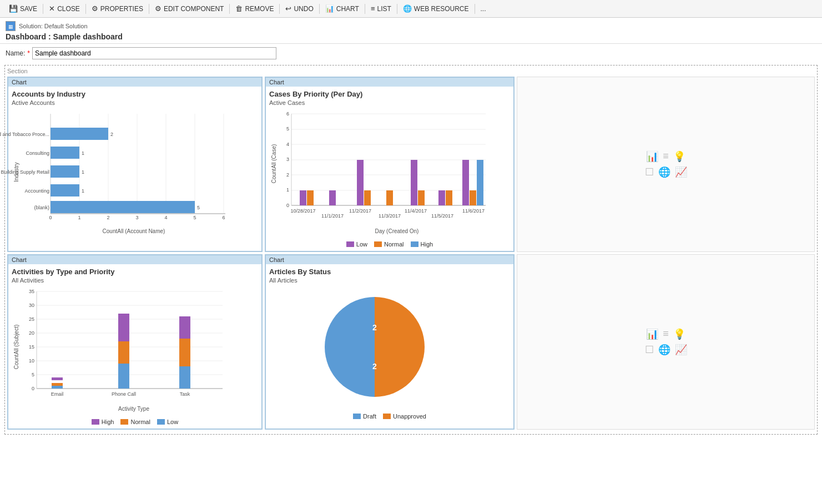 This screenshot has height=504, width=822. I want to click on cases-chart-svg: CountAll (Case) Day (Created On) 0 1, so click(383, 172).